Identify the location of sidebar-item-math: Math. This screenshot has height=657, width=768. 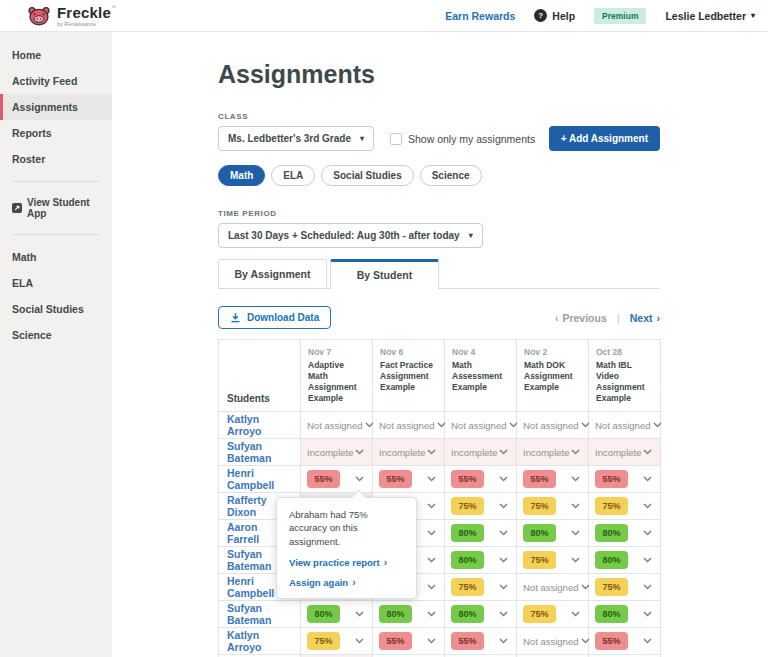
(56, 257).